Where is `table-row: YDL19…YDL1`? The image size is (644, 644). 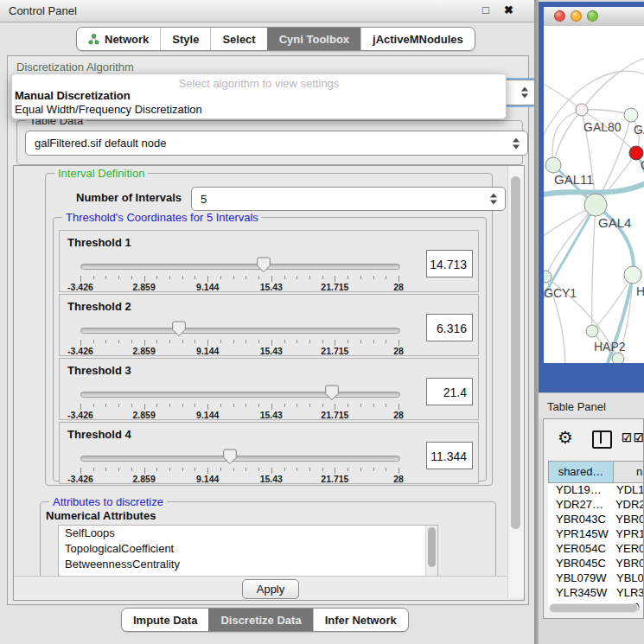 table-row: YDL19…YDL1 is located at coordinates (596, 491).